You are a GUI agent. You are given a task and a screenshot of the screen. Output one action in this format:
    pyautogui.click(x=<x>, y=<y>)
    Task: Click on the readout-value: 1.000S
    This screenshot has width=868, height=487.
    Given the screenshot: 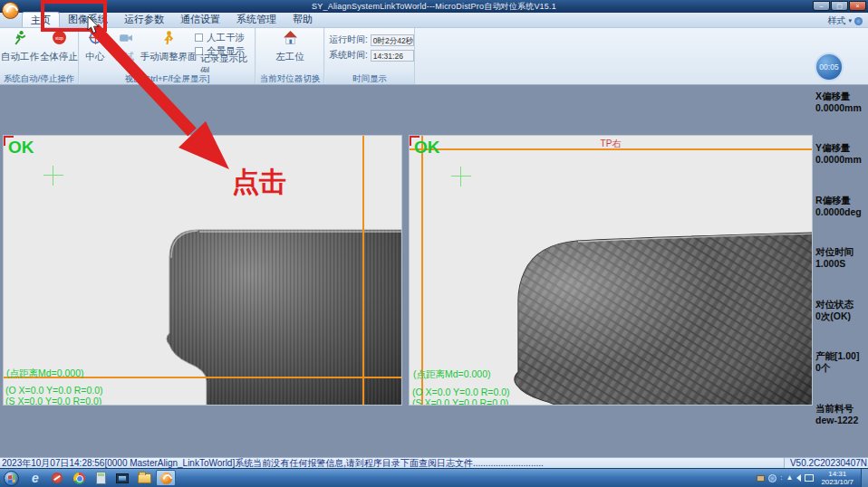 What is the action you would take?
    pyautogui.click(x=842, y=264)
    